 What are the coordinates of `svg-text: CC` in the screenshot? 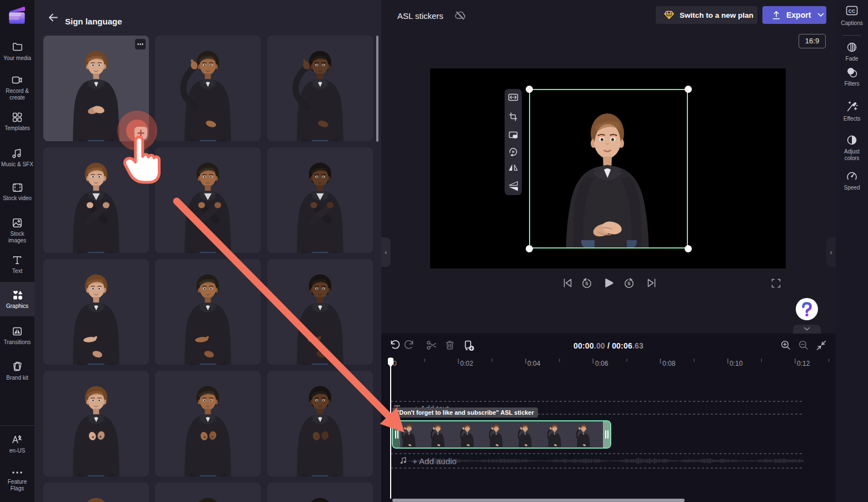 It's located at (852, 11).